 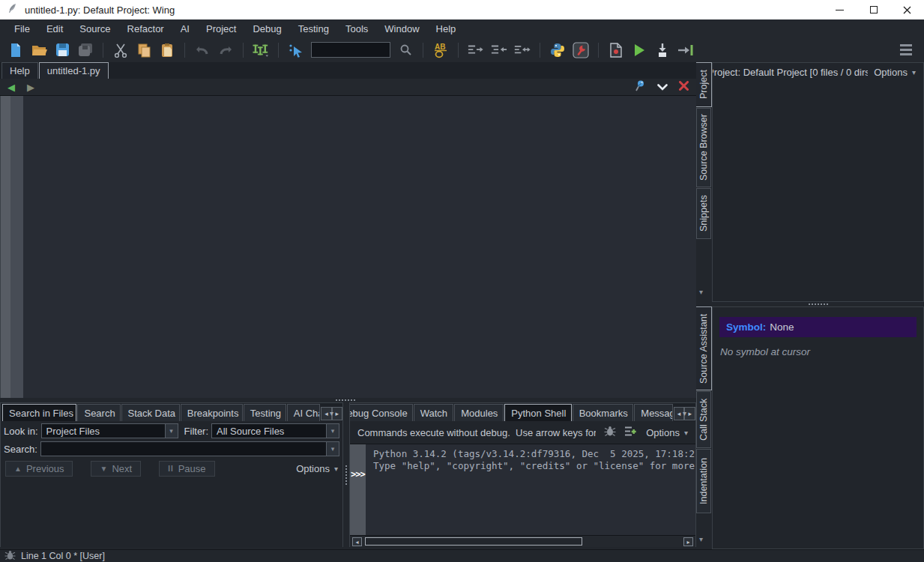 I want to click on vtab-source-browser: Source Browser, so click(x=704, y=148).